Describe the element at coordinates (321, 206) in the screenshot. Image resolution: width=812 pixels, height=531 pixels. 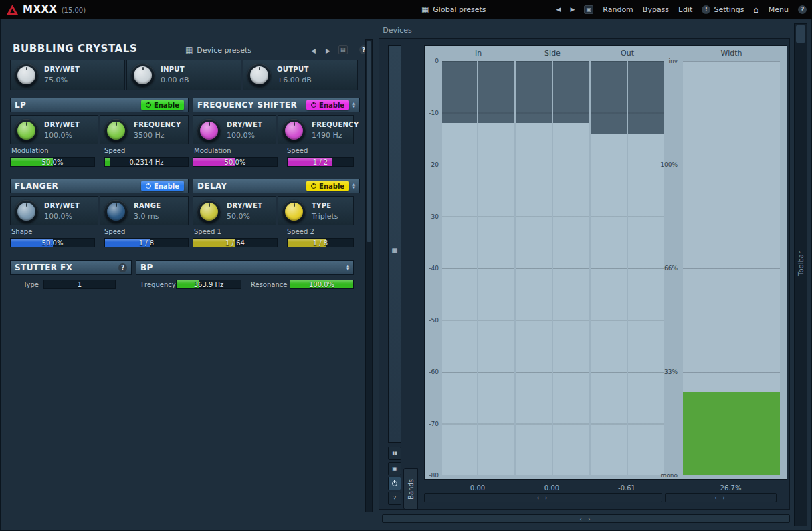
I see `knob-label: TYPE` at that location.